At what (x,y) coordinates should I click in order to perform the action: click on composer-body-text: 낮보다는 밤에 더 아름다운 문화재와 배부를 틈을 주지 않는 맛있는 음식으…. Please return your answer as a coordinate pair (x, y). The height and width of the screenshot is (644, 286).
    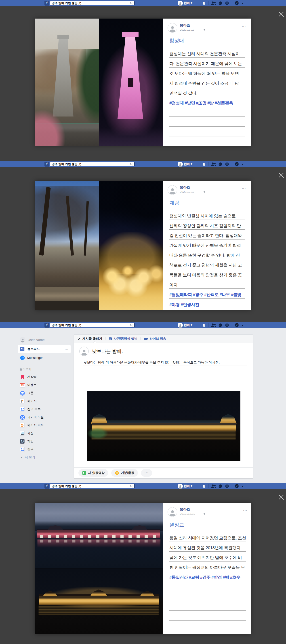
    Looking at the image, I should click on (165, 362).